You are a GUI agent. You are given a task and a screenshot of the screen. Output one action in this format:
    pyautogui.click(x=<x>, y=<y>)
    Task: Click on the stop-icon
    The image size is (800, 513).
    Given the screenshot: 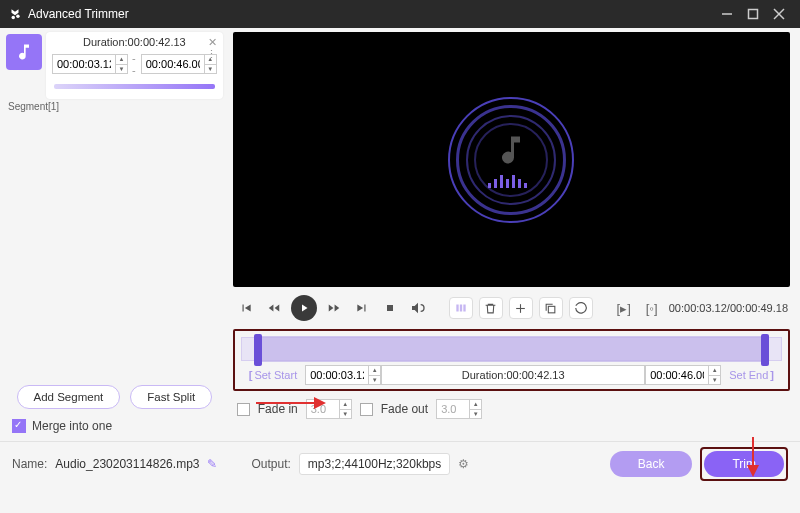 What is the action you would take?
    pyautogui.click(x=390, y=308)
    